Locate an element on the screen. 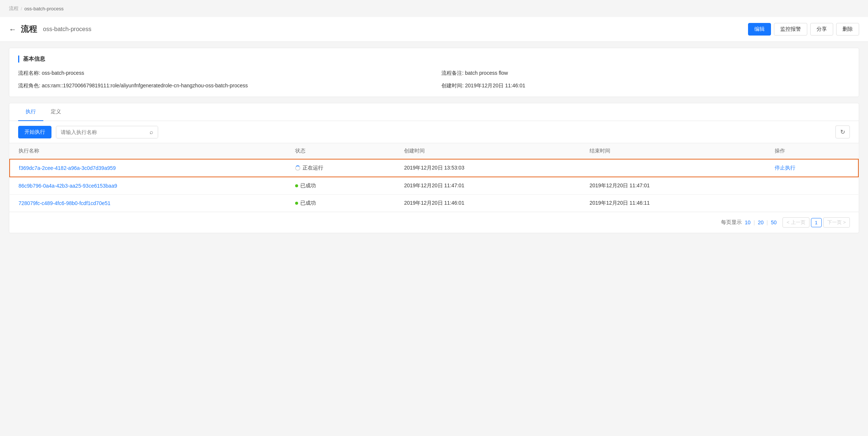 Image resolution: width=868 pixels, height=436 pixels. table-row: 86c9b796-0a4a-42b3-aa25-93ce6153baa9已成功2… is located at coordinates (434, 186).